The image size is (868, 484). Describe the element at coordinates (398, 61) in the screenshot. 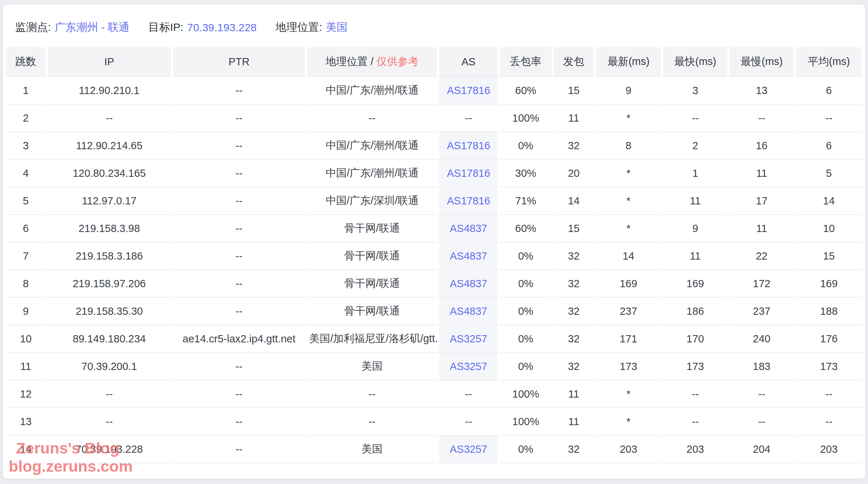

I see `col-header-location-note: 仅供参考` at that location.